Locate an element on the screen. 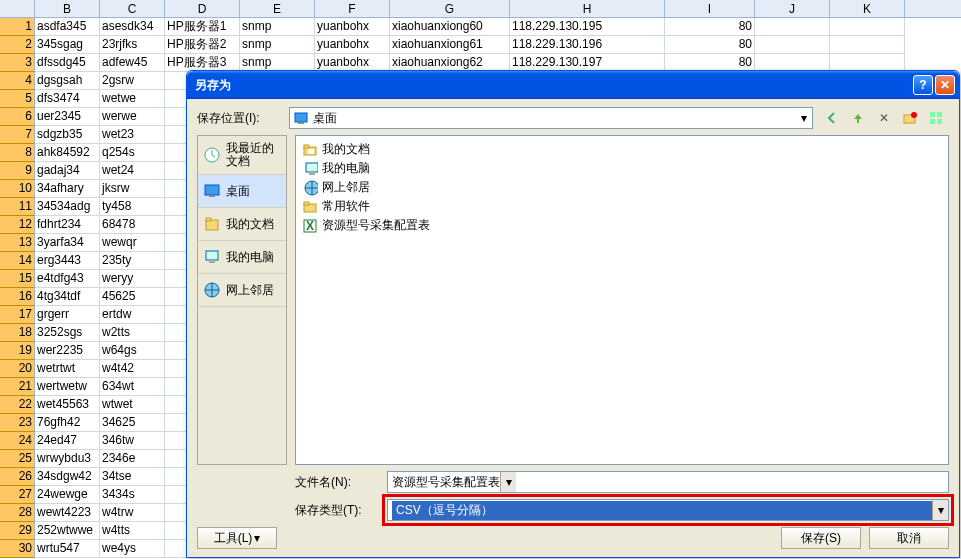 The width and height of the screenshot is (961, 559). row-header: 6 is located at coordinates (18, 117).